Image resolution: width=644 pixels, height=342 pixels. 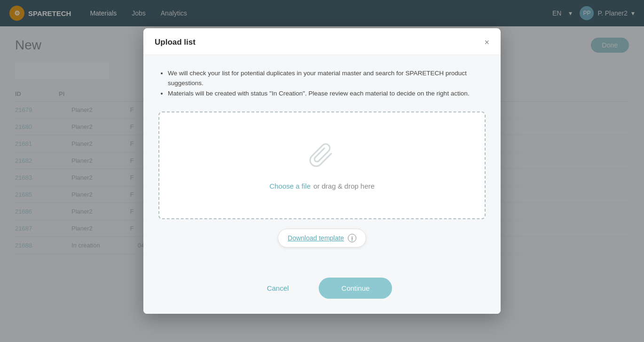 What do you see at coordinates (322, 156) in the screenshot?
I see `paperclip-icon` at bounding box center [322, 156].